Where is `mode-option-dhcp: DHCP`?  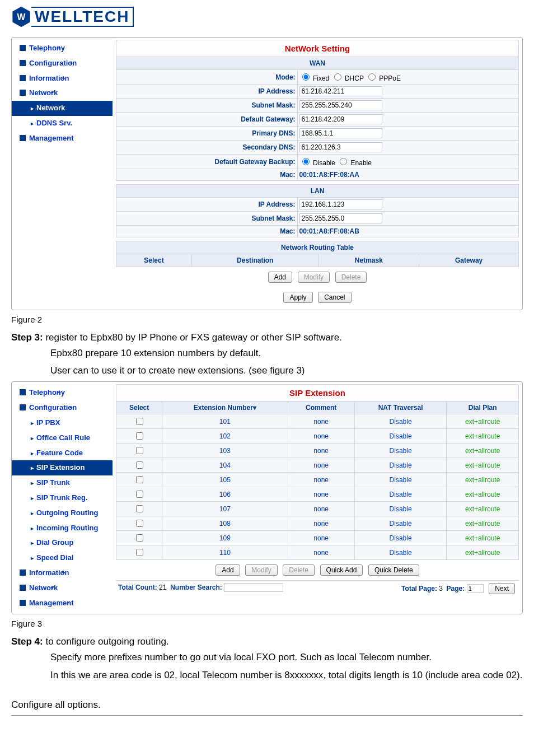
mode-option-dhcp: DHCP is located at coordinates (348, 78).